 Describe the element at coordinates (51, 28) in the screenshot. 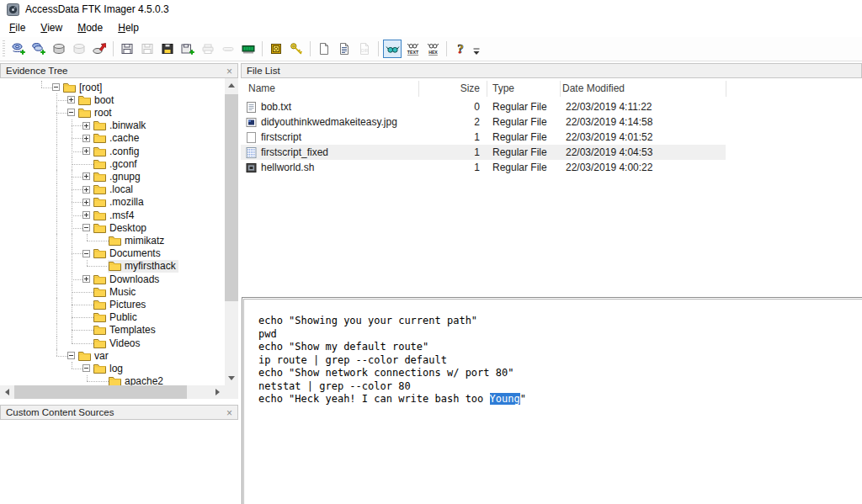

I see `menu-view: View` at that location.